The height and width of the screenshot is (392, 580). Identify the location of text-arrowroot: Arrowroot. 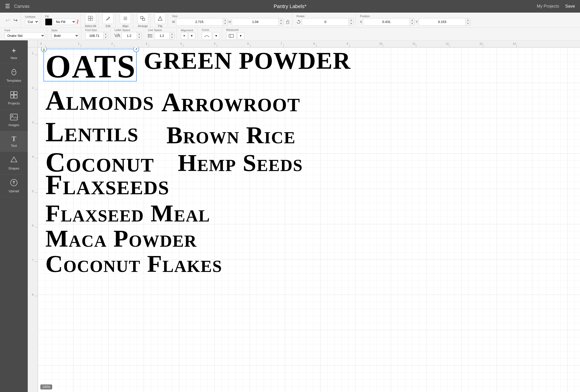
(231, 102).